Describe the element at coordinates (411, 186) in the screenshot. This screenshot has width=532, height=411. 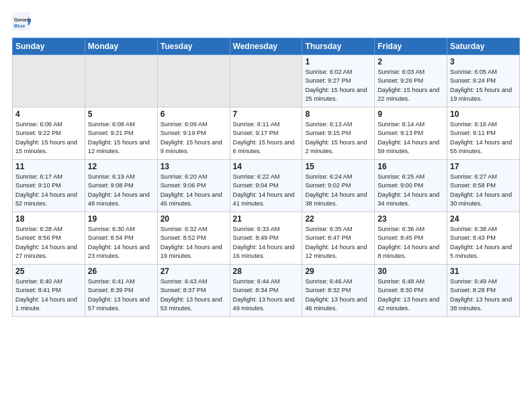
I see `calendar-cell: 16Sunrise: 6:25 AMSunset: 9:00 PMDayligh…` at that location.